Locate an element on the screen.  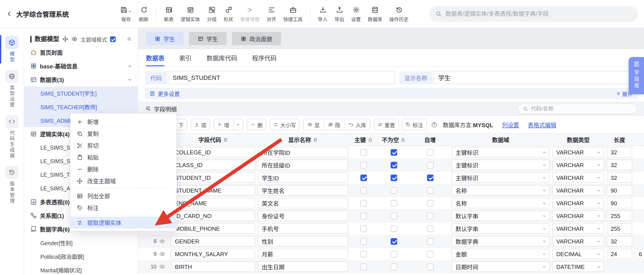
menu-item-新增: 新增 is located at coordinates (124, 122).